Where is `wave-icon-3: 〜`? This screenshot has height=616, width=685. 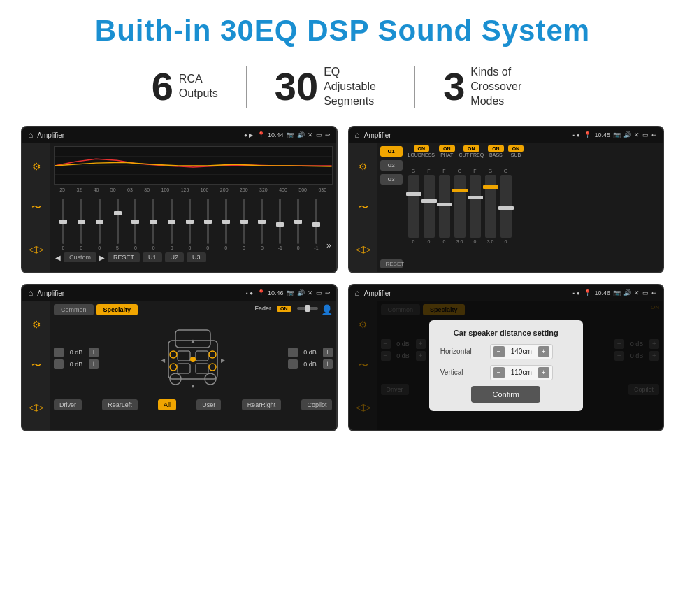
wave-icon-3: 〜 is located at coordinates (36, 366).